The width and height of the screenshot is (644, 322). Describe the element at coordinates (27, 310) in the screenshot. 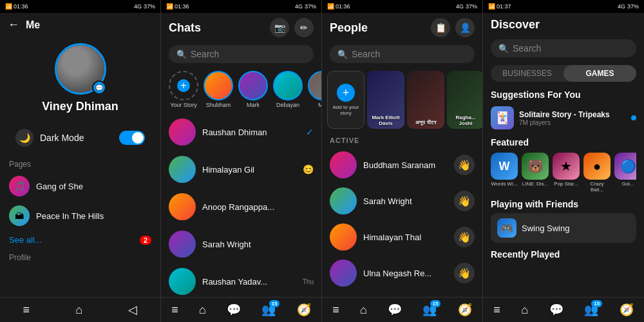

I see `nav-home-1: ≡` at that location.